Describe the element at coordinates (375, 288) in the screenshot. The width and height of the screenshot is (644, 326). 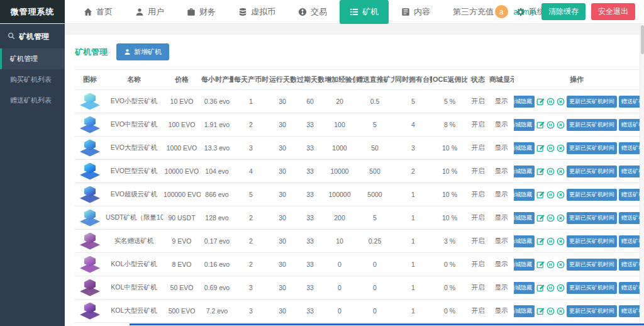
I see `cell-gift-power: 0` at that location.